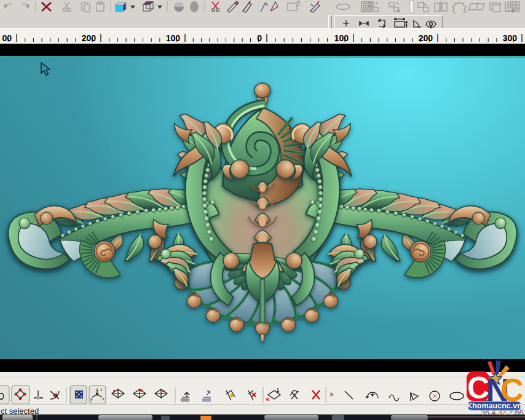 The height and width of the screenshot is (420, 525). Describe the element at coordinates (103, 398) in the screenshot. I see `svg-text: x` at that location.